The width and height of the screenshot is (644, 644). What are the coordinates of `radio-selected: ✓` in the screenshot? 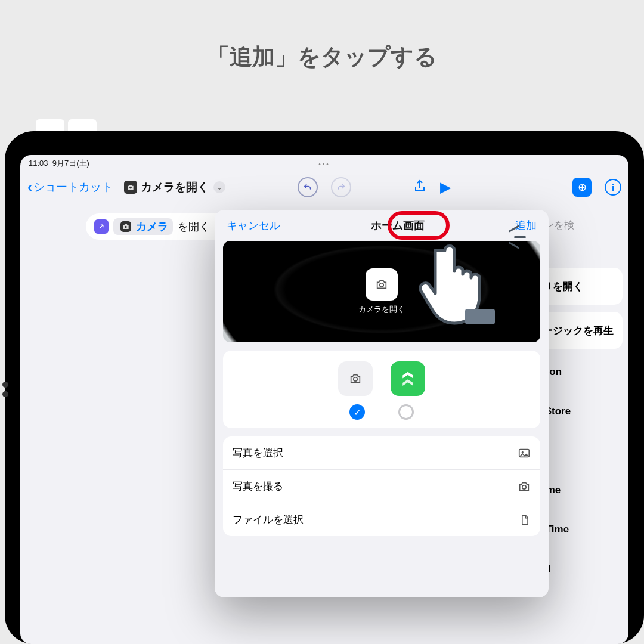 It's located at (357, 412).